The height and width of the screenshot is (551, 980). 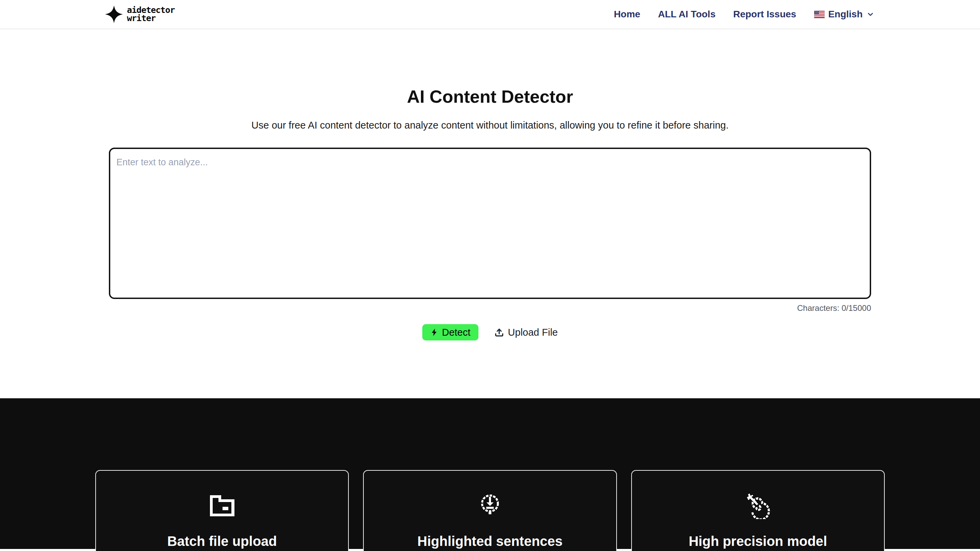 What do you see at coordinates (151, 14) in the screenshot?
I see `logo-wordmark: aidetector writer` at bounding box center [151, 14].